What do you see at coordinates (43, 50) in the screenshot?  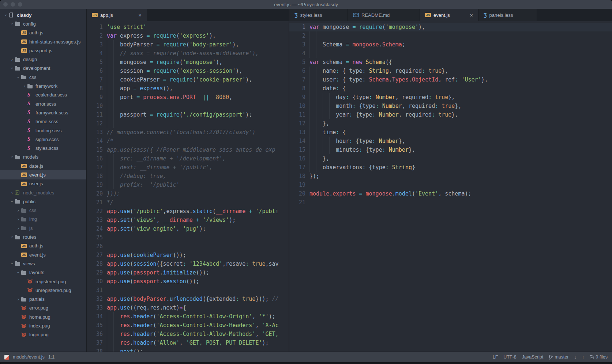 I see `tree-item-passport-js: JSpassport.js` at bounding box center [43, 50].